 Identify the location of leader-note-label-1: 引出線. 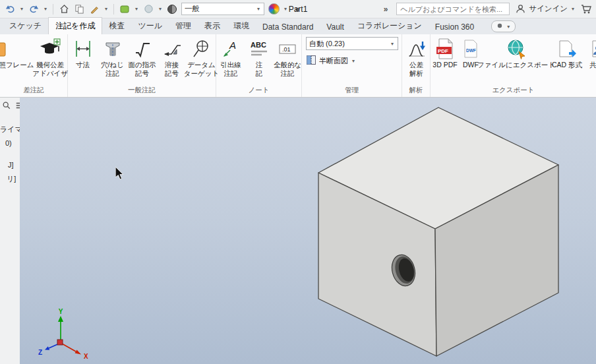
(231, 65).